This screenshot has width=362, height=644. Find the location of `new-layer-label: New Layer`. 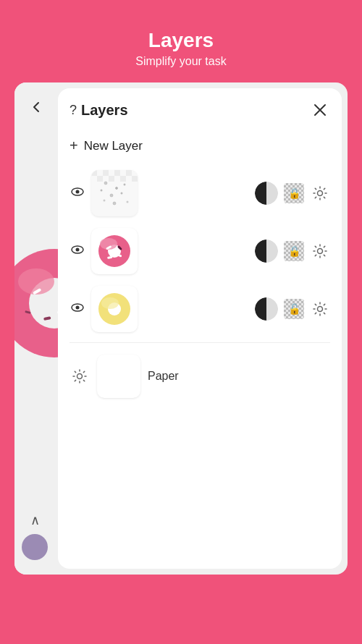

new-layer-label: New Layer is located at coordinates (113, 146).